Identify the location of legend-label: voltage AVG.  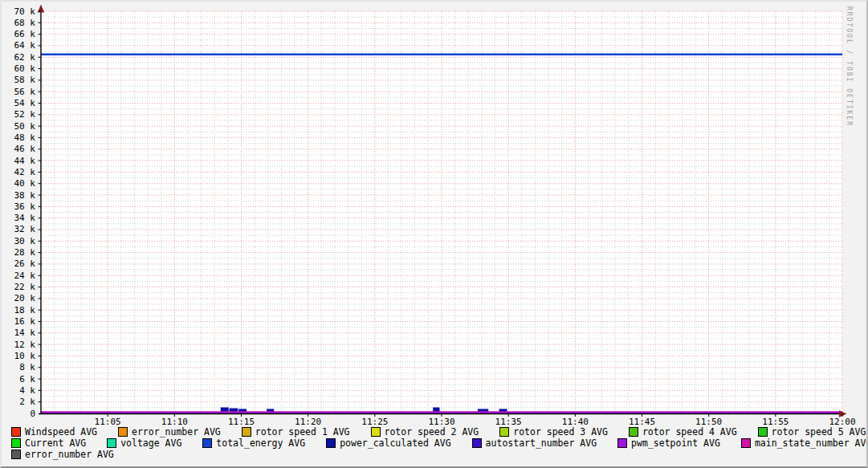
(151, 443).